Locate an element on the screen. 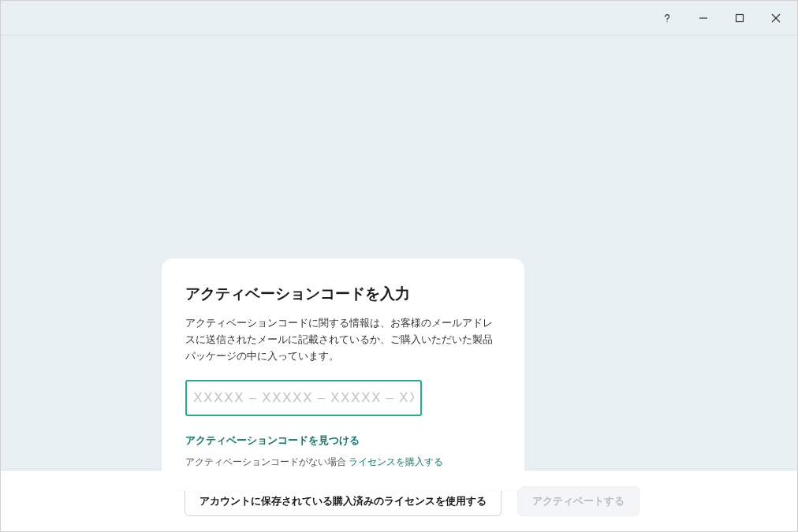 The width and height of the screenshot is (798, 532). buy-license-link: ライセンスを購入する is located at coordinates (396, 462).